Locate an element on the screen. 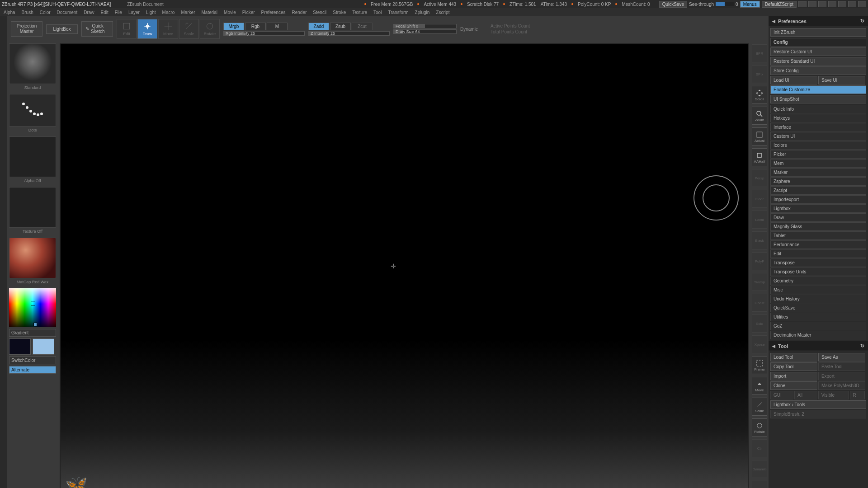  mrgb-chip: Mrgb is located at coordinates (234, 26).